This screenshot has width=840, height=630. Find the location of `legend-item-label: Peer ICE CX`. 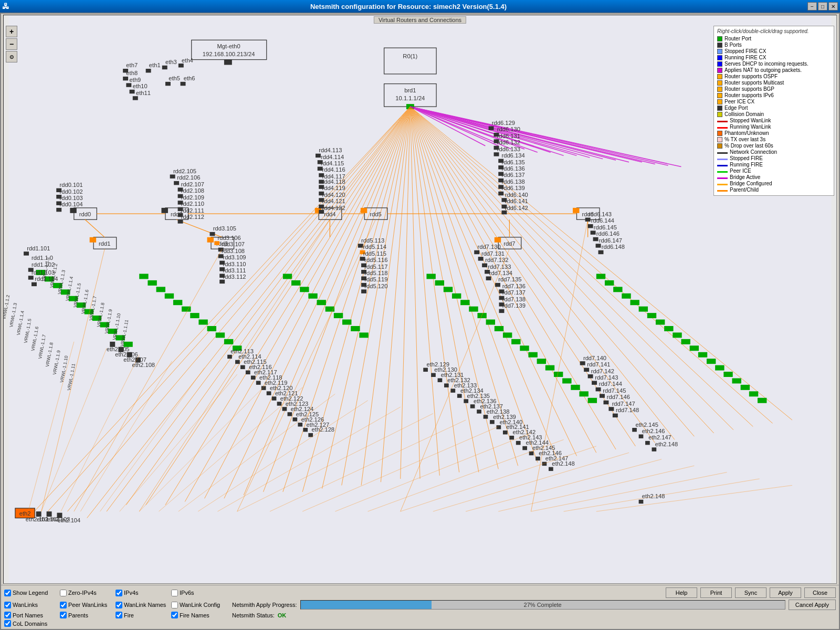

legend-item-label: Peer ICE CX is located at coordinates (739, 102).